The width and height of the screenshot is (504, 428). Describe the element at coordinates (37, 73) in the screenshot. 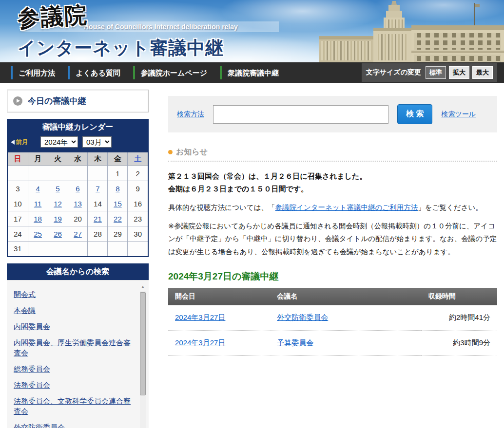

I see `nav-item: ご利用方法` at that location.